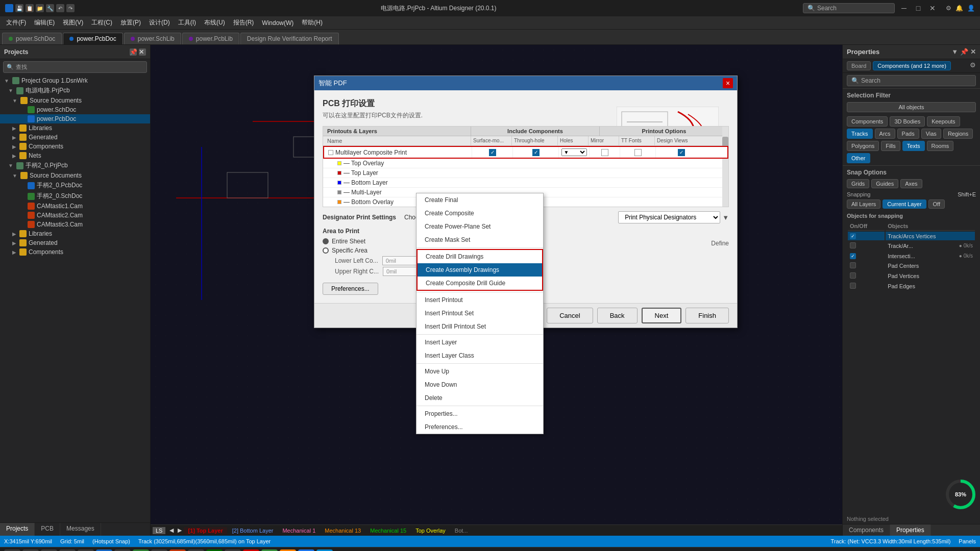 The width and height of the screenshot is (980, 551). What do you see at coordinates (49, 550) in the screenshot?
I see `taskbar-icon-fe: 📁` at bounding box center [49, 550].